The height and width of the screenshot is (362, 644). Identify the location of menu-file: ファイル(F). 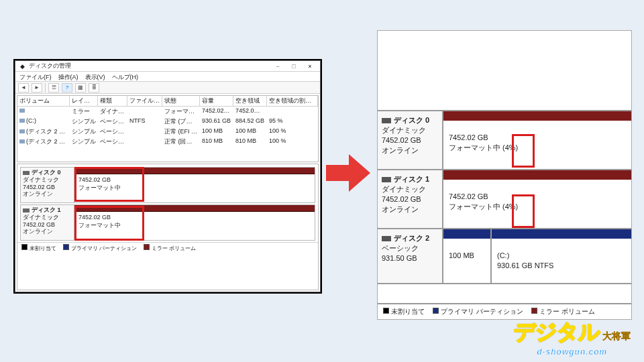
(36, 76).